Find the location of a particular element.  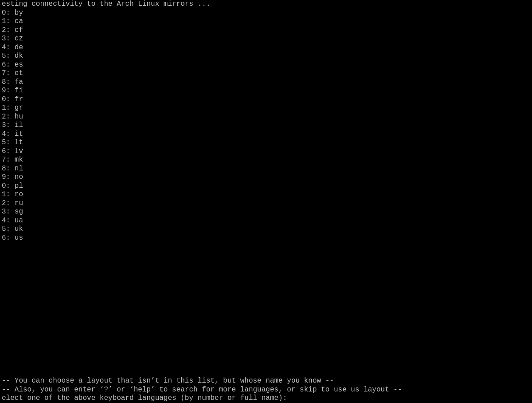

list-item: 3: cz is located at coordinates (266, 39).